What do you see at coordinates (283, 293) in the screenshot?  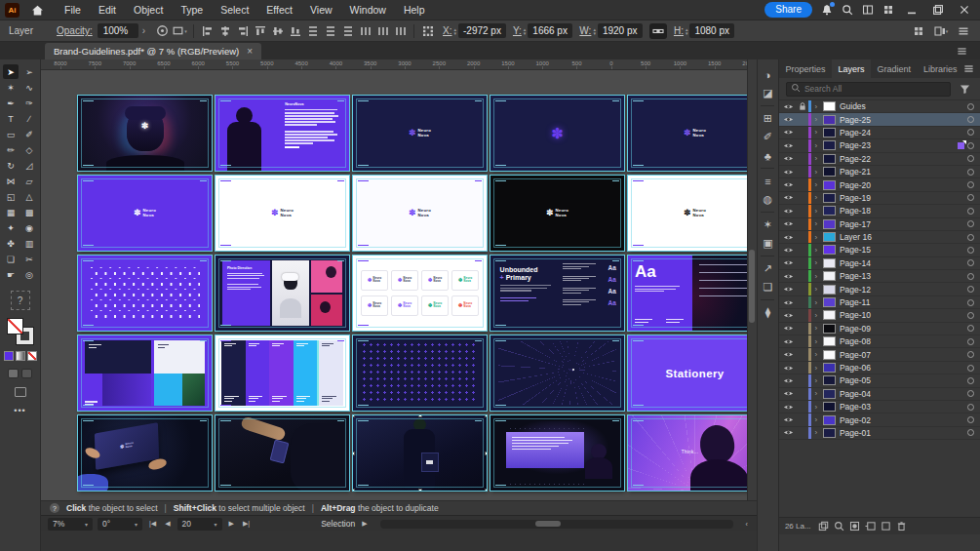 I see `artboard-12: Photo Direction` at bounding box center [283, 293].